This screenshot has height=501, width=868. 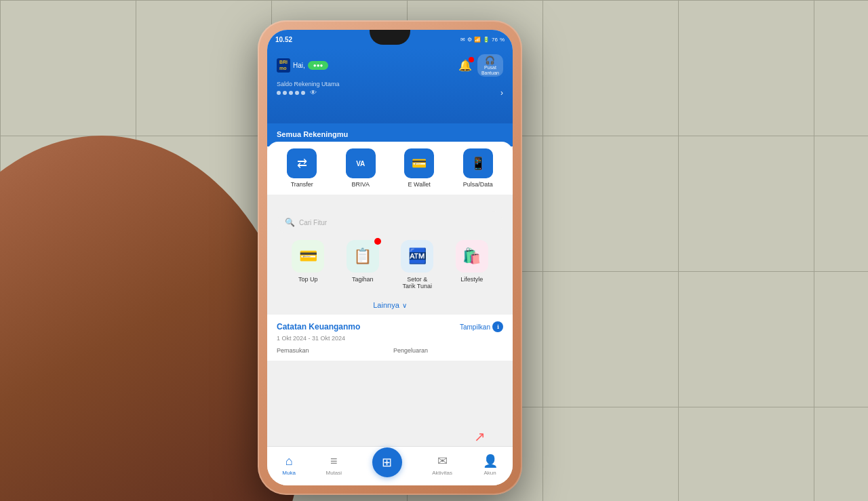 What do you see at coordinates (290, 222) in the screenshot?
I see `search-icon: 🔍` at bounding box center [290, 222].